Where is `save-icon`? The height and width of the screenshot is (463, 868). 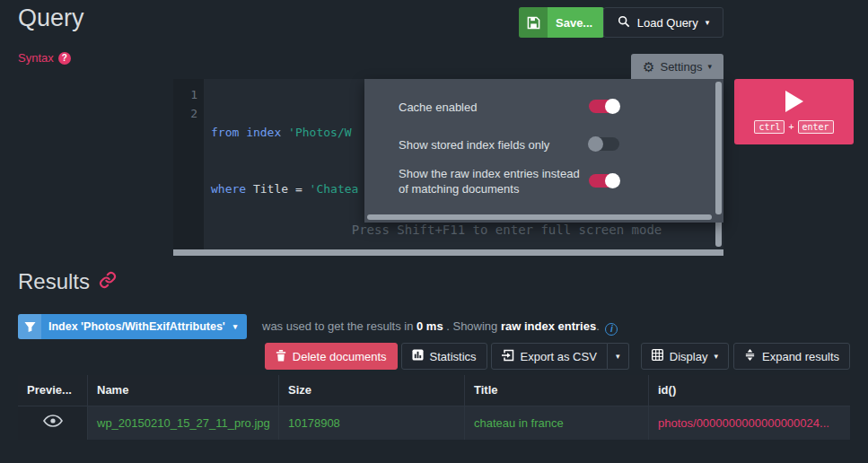
save-icon is located at coordinates (533, 22).